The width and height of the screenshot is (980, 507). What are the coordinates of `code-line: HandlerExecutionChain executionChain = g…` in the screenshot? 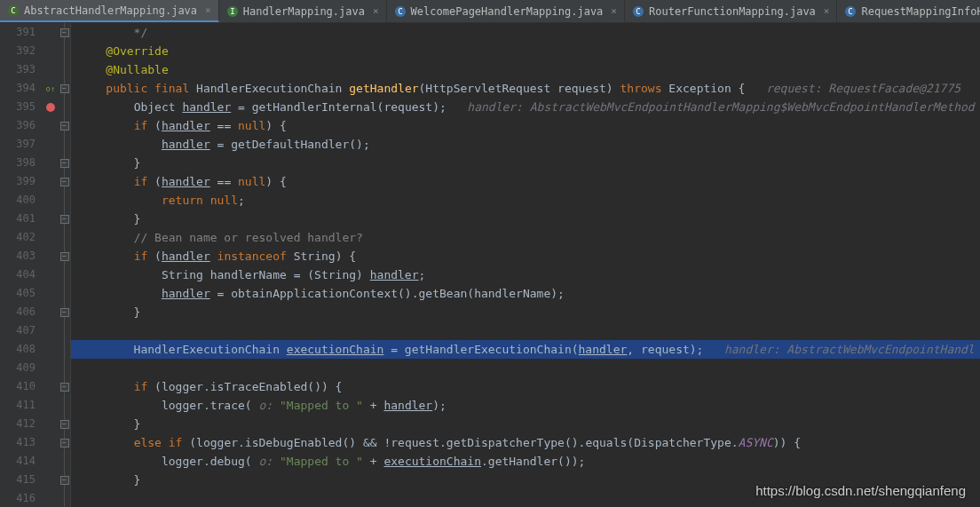 It's located at (526, 350).